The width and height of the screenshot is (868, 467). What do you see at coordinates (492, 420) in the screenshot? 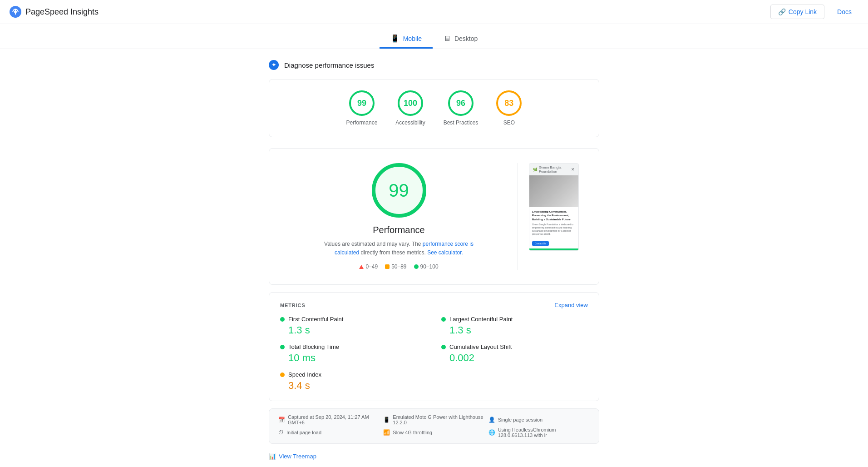
I see `user-icon: 👤` at bounding box center [492, 420].